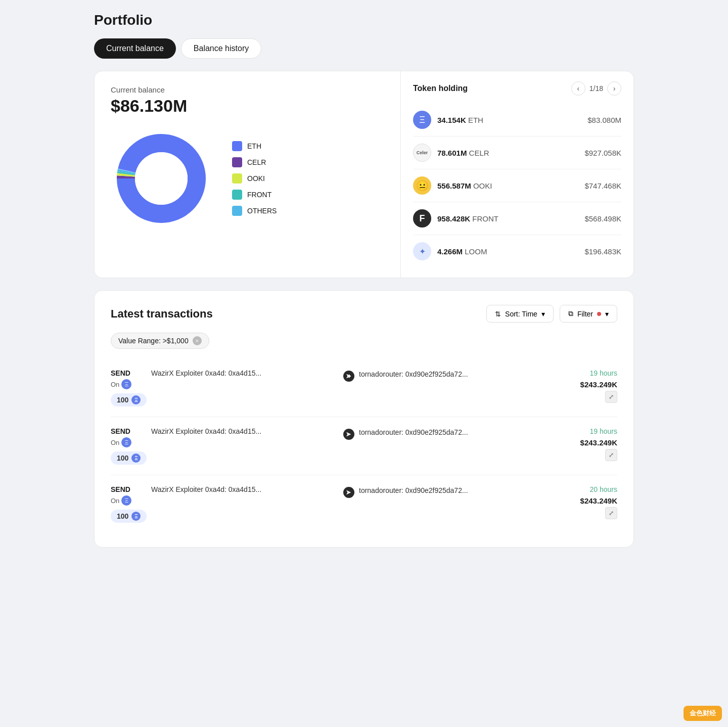 This screenshot has width=728, height=727. Describe the element at coordinates (422, 218) in the screenshot. I see `token-icon-front: F` at that location.